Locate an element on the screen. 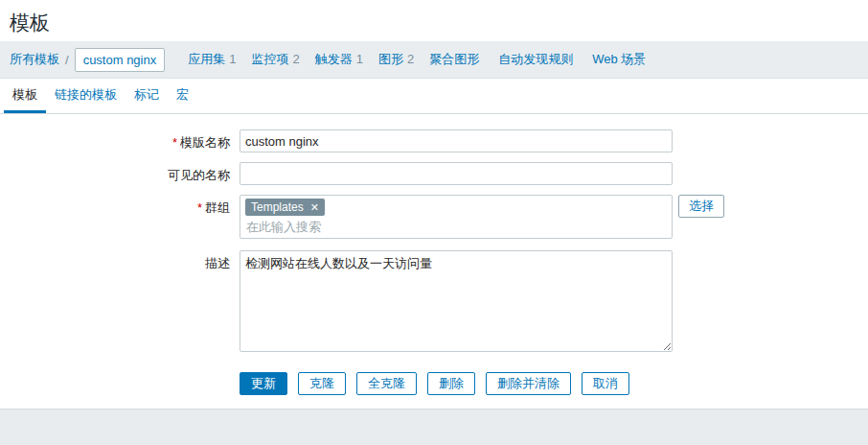 The height and width of the screenshot is (445, 868). page-background is located at coordinates (434, 428).